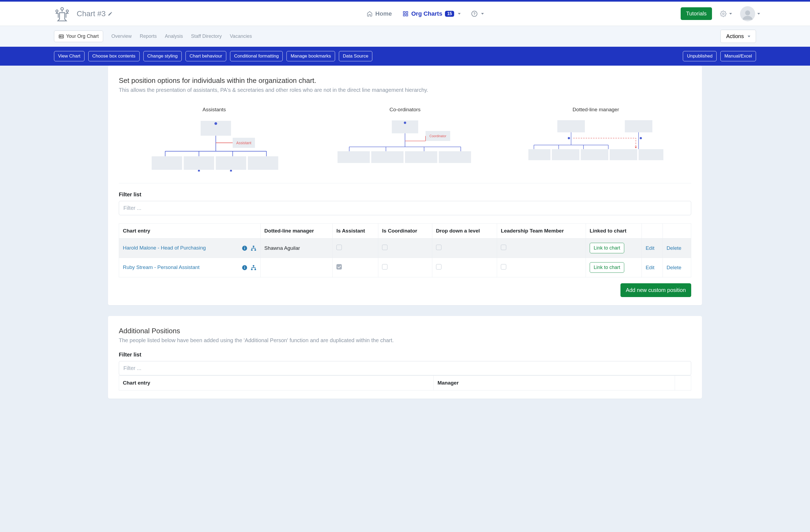 This screenshot has width=810, height=532. I want to click on additional-table: Chart entry Manager, so click(405, 383).